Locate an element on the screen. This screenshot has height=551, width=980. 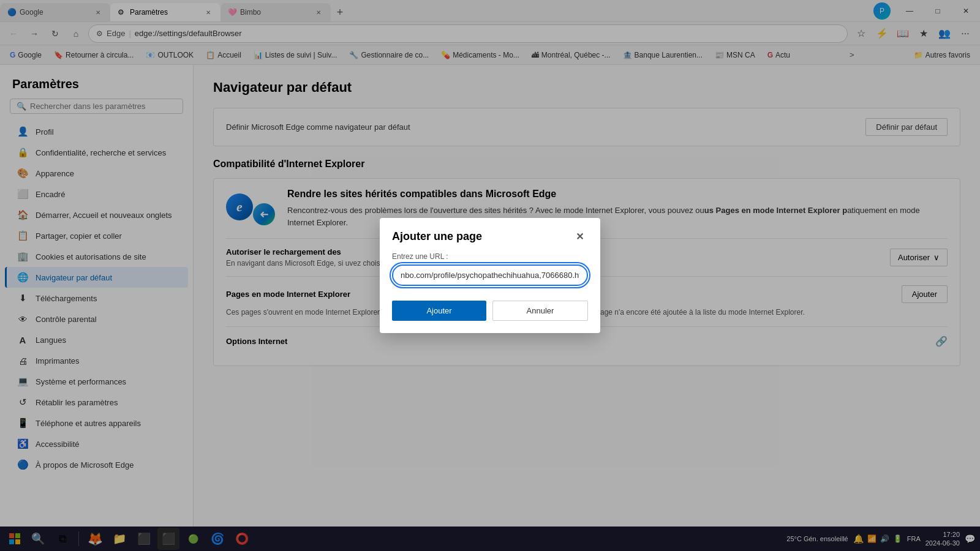
modal-url-input is located at coordinates (490, 276).